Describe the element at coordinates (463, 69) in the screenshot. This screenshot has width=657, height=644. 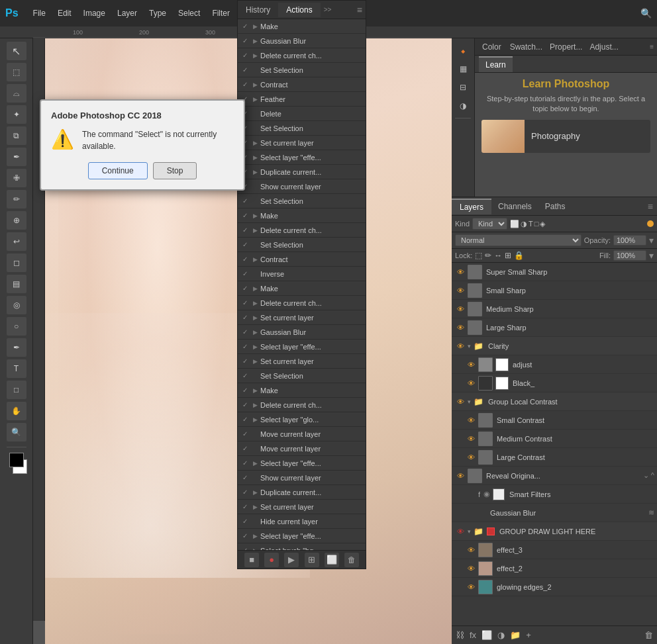
I see `swatches-panel-icon: ▦` at that location.